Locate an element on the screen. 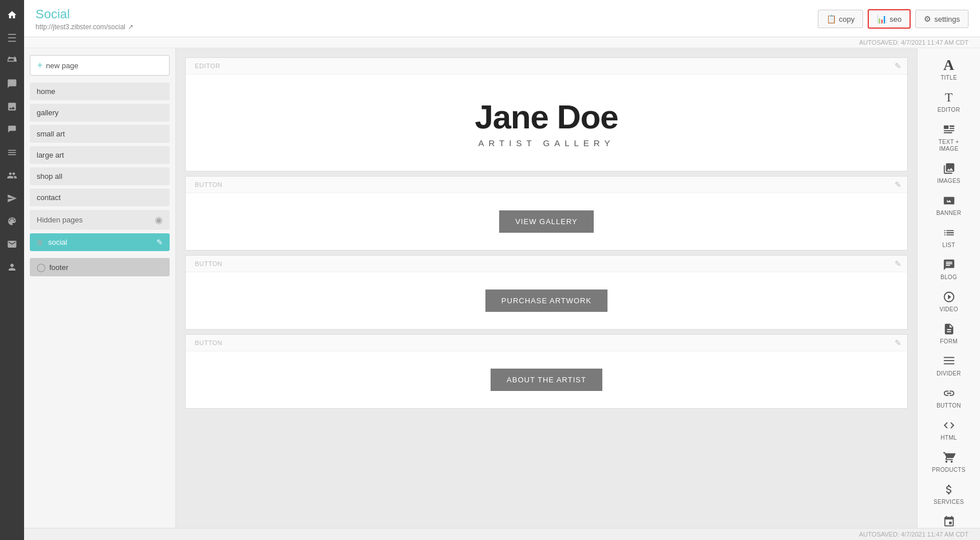  panel-label-html: HTML is located at coordinates (948, 438).